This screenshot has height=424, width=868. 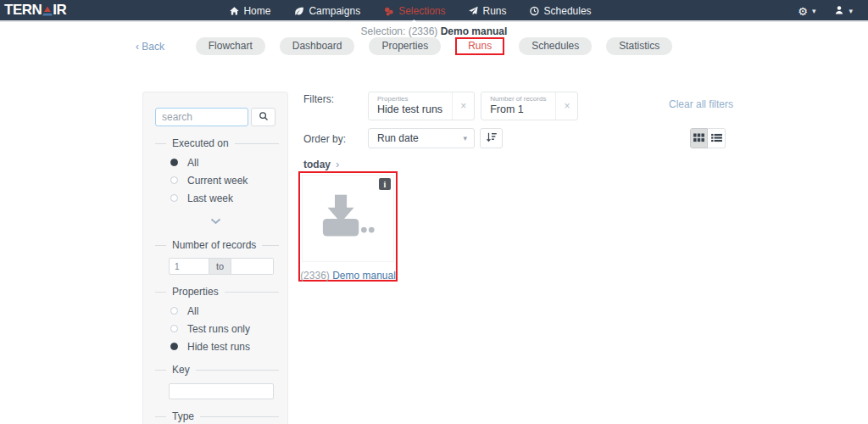 I want to click on section-title-type: Type, so click(x=217, y=416).